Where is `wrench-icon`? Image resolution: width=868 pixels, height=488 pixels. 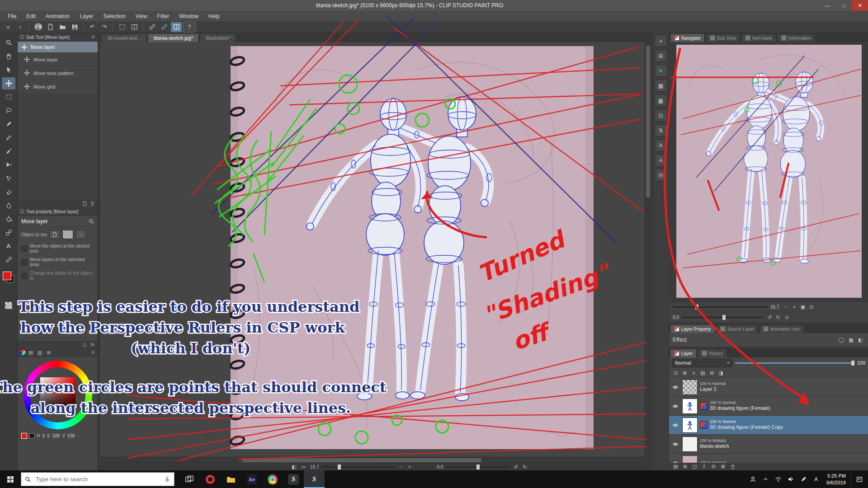 wrench-icon is located at coordinates (93, 37).